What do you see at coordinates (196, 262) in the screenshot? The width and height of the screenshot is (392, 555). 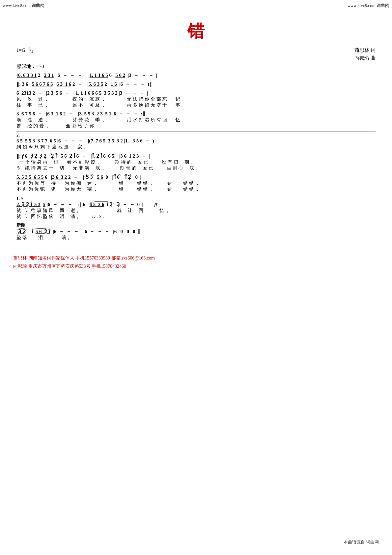 I see `footer-info: 蕭思林 湖南知名词作家媒体人 手机15576333939 邮箱lsxs666@1…` at bounding box center [196, 262].